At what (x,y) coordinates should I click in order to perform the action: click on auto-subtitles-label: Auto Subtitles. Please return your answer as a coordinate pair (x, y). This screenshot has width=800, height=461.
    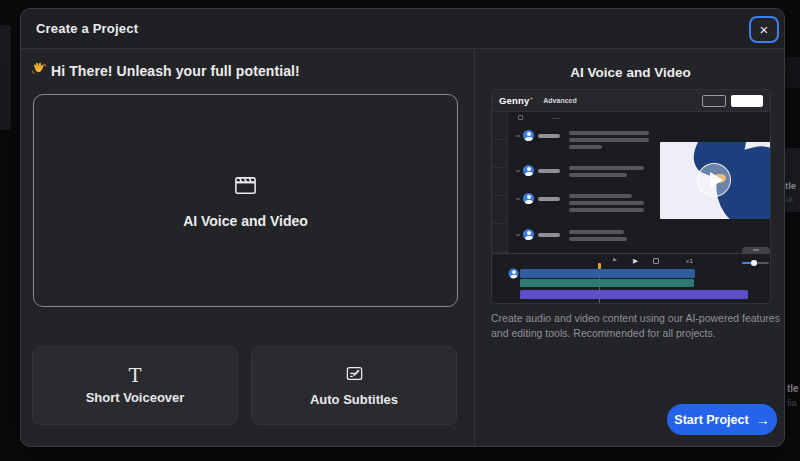
    Looking at the image, I should click on (354, 400).